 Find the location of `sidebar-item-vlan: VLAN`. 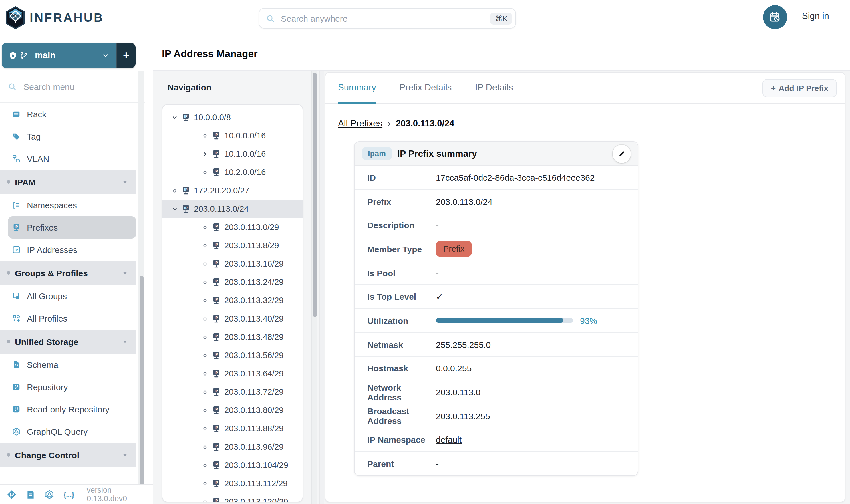

sidebar-item-vlan: VLAN is located at coordinates (72, 159).